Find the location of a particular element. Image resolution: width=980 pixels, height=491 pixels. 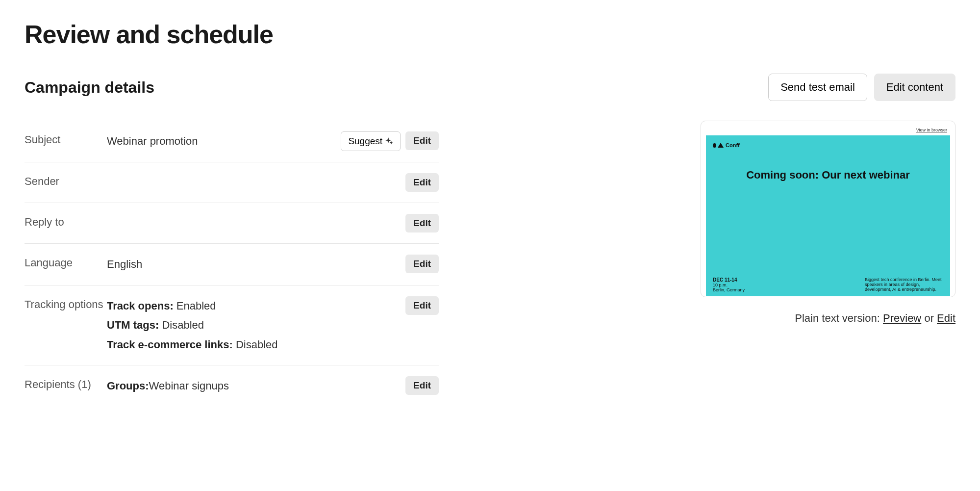

reply-to-label: Reply to is located at coordinates (66, 221).